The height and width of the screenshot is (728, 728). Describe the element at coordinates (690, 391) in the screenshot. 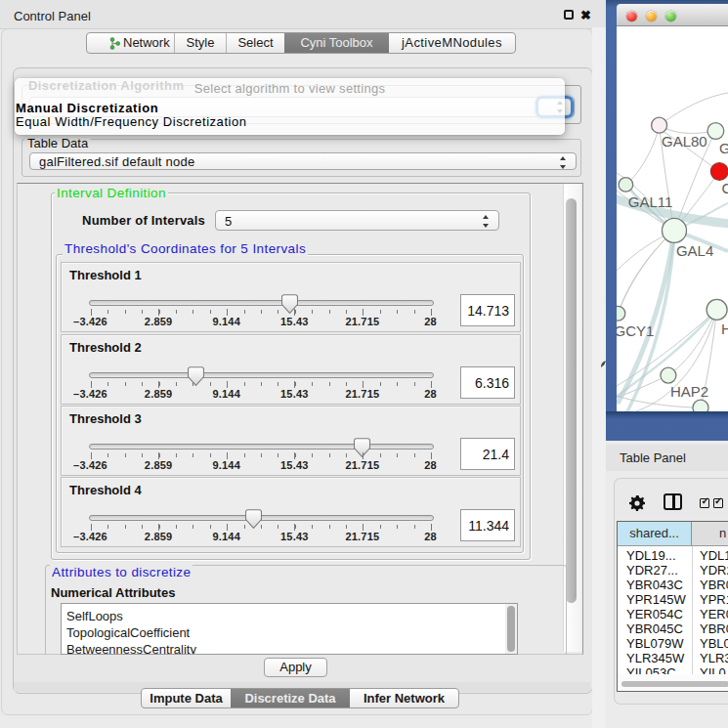

I see `svg-text: HAP2` at that location.